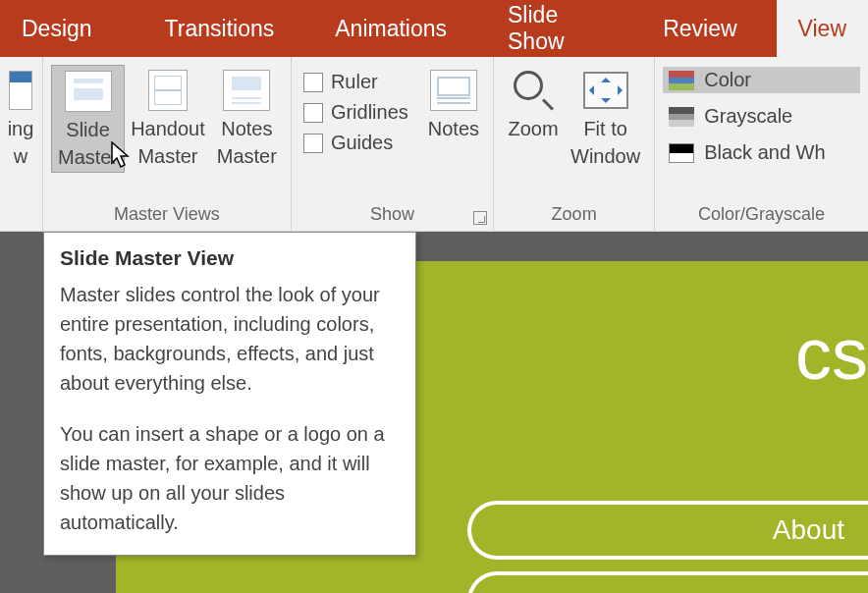  What do you see at coordinates (22, 143) in the screenshot?
I see `group-presentation-views-partial: ing w` at bounding box center [22, 143].